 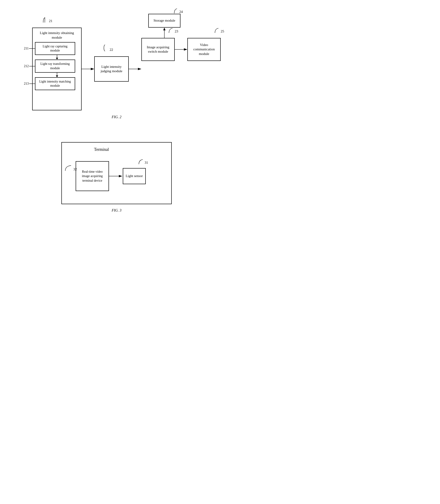 I want to click on col1: 21 Light intensity obtaining module 211 …, so click(x=57, y=69).